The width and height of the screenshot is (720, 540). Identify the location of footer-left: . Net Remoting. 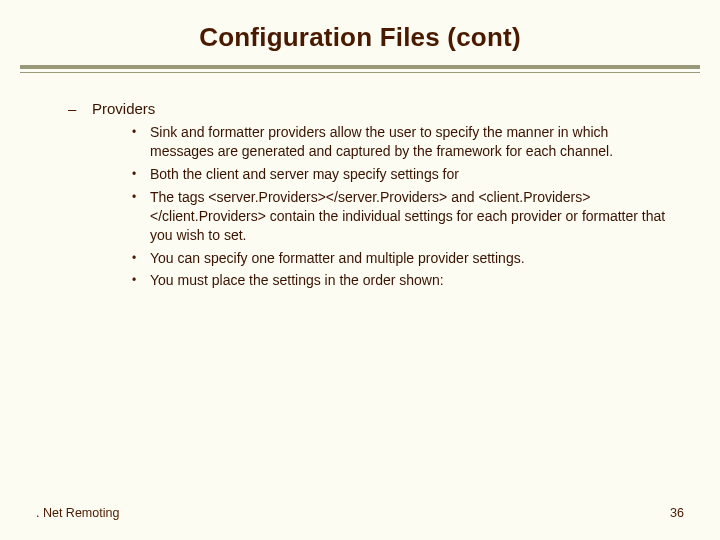
(78, 513).